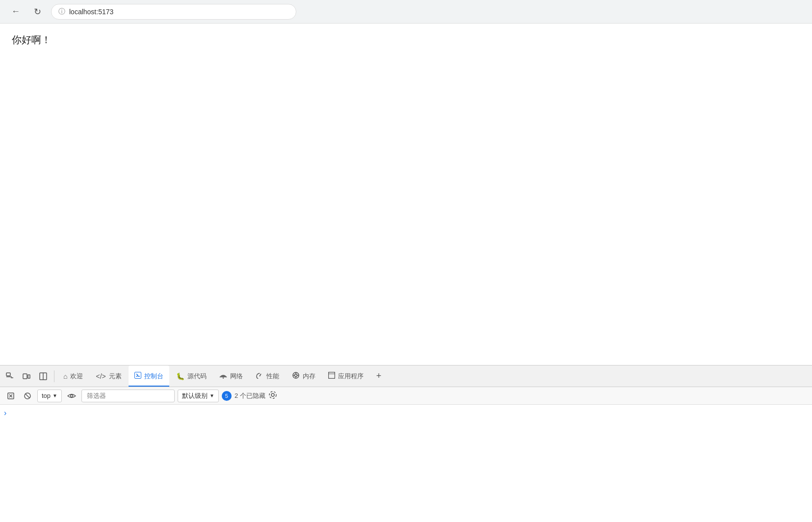 This screenshot has width=812, height=522. Describe the element at coordinates (77, 376) in the screenshot. I see `tab-welcome-label: 欢迎` at that location.